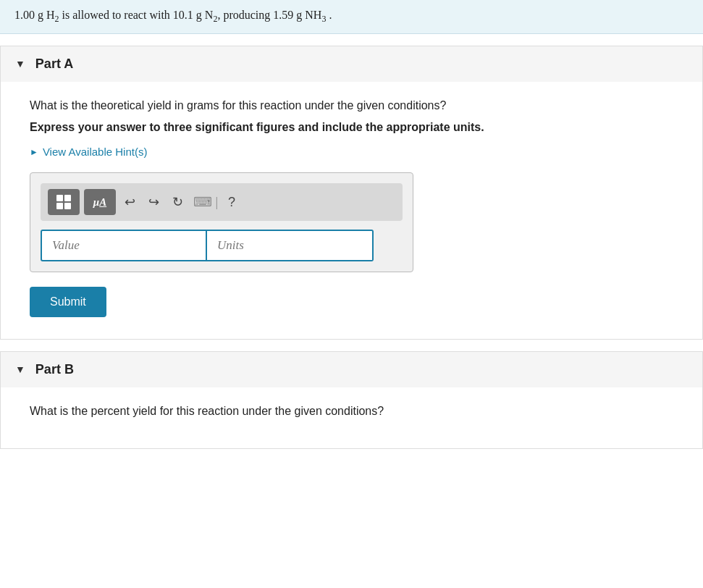  What do you see at coordinates (352, 418) in the screenshot?
I see `part-b-content: What is the percent yield for this react…` at bounding box center [352, 418].